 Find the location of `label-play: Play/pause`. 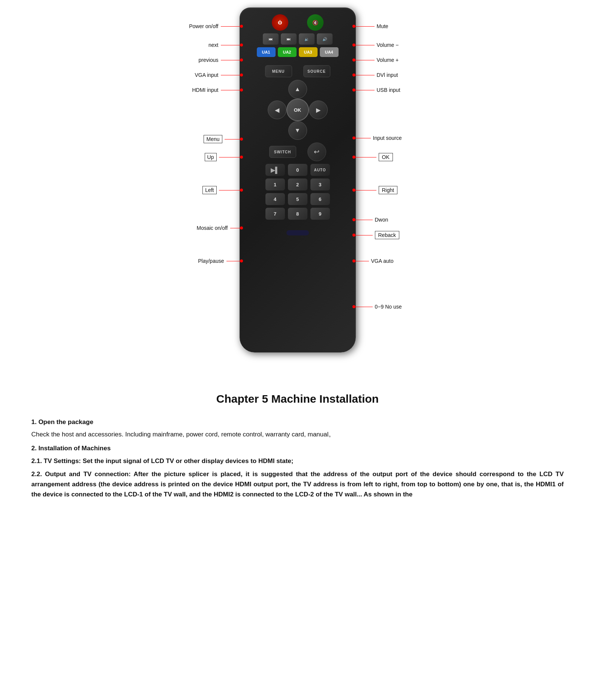

label-play: Play/pause is located at coordinates (220, 261).